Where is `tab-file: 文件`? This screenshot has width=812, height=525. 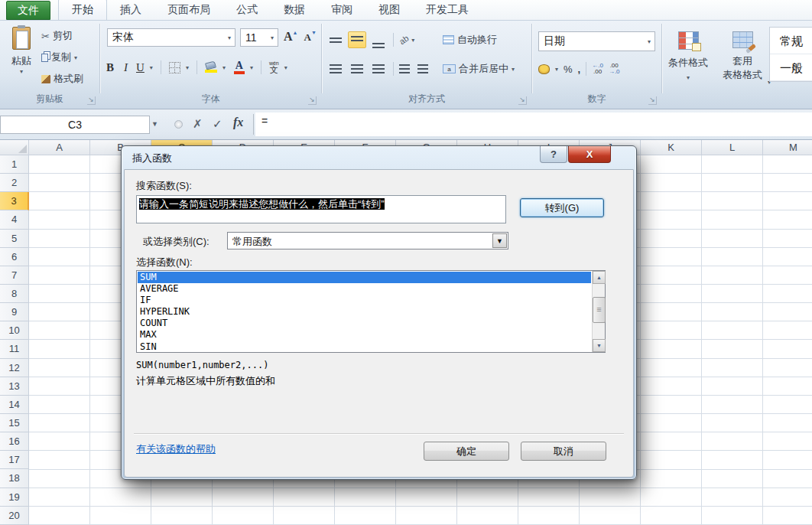
tab-file: 文件 is located at coordinates (28, 11).